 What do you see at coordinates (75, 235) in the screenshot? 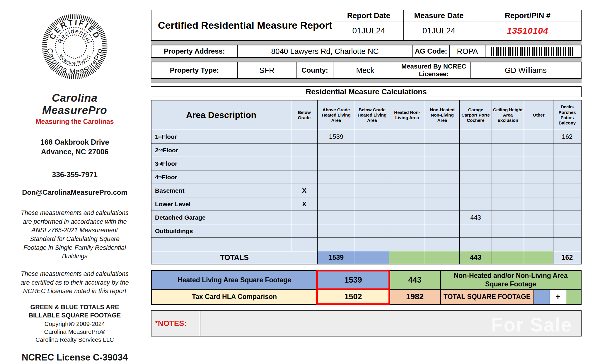
I see `disclaimer-ansi: These measurements and calculations are …` at bounding box center [75, 235].